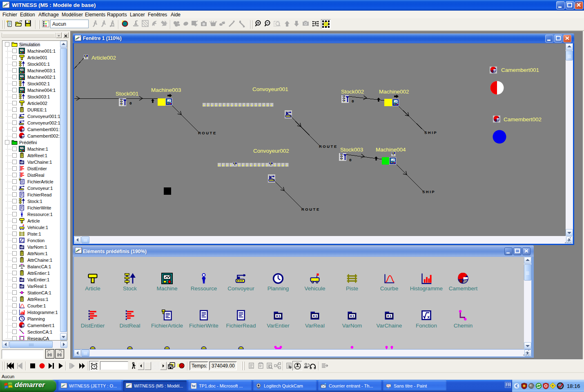 This screenshot has width=584, height=392. I want to click on svg-text: Camembert001, so click(520, 70).